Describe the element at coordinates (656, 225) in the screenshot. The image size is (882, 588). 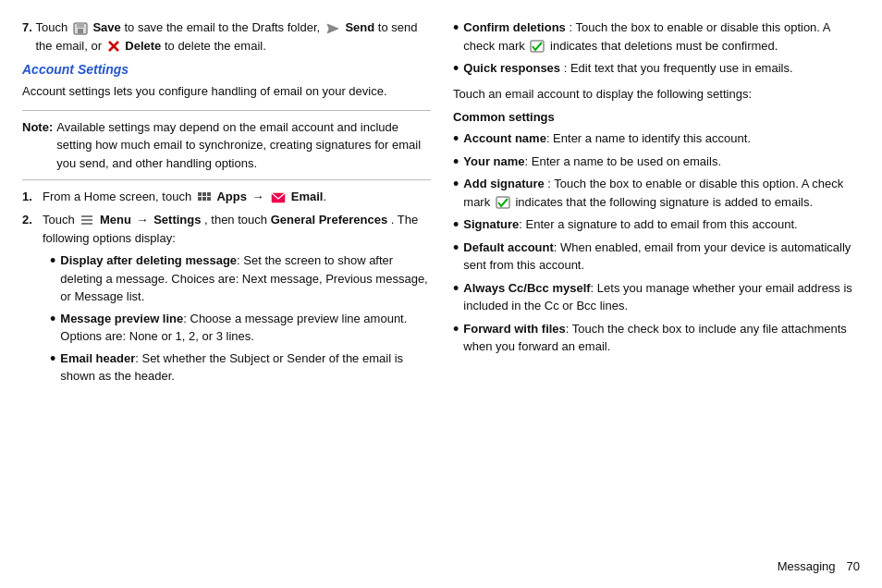
I see `common-bullet-signature: • Signature: Enter a signature to add to…` at that location.